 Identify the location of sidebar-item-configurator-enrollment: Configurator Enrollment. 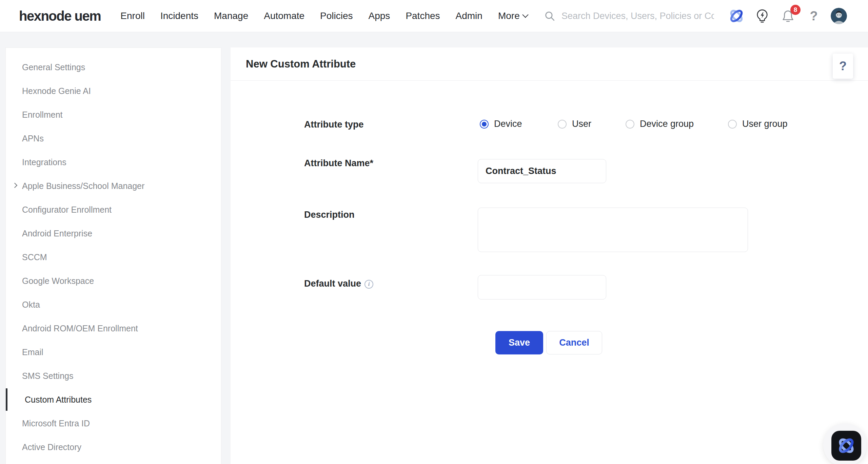
(113, 210).